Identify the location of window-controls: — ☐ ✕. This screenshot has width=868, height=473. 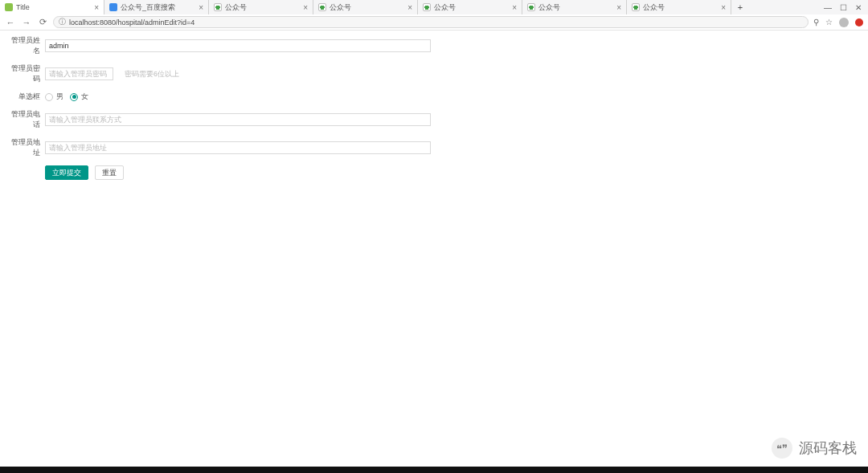
(842, 8).